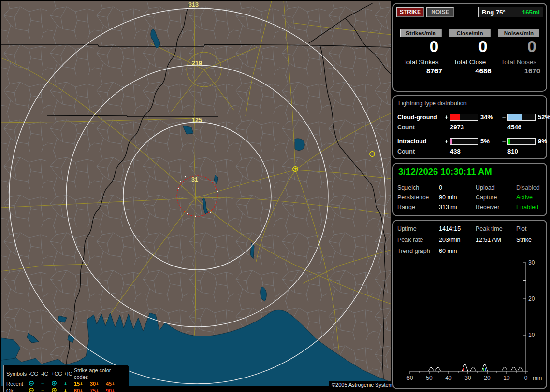  Describe the element at coordinates (420, 70) in the screenshot. I see `total-strikes-value: 8767` at that location.